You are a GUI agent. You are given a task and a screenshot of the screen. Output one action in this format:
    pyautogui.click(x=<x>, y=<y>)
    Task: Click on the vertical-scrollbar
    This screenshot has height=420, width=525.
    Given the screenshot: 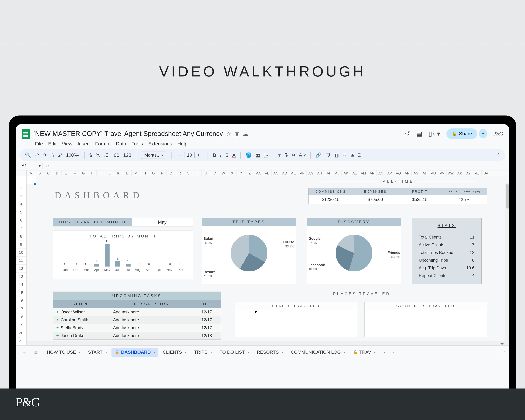 What is the action you would take?
    pyautogui.click(x=507, y=264)
    